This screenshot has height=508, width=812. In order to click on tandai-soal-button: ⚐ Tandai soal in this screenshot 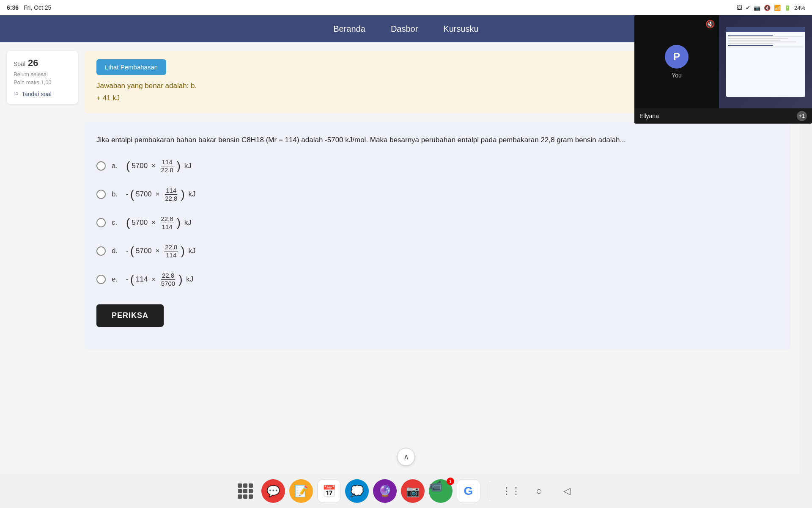, I will do `click(33, 94)`.